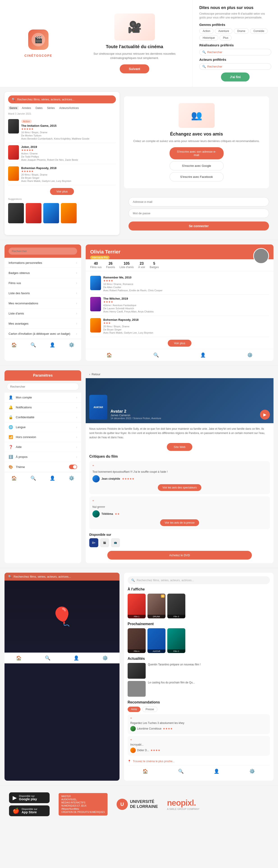 Image resolution: width=278 pixels, height=868 pixels. What do you see at coordinates (235, 67) in the screenshot?
I see `acteurs-search: 🔍 Rechercher` at bounding box center [235, 67].